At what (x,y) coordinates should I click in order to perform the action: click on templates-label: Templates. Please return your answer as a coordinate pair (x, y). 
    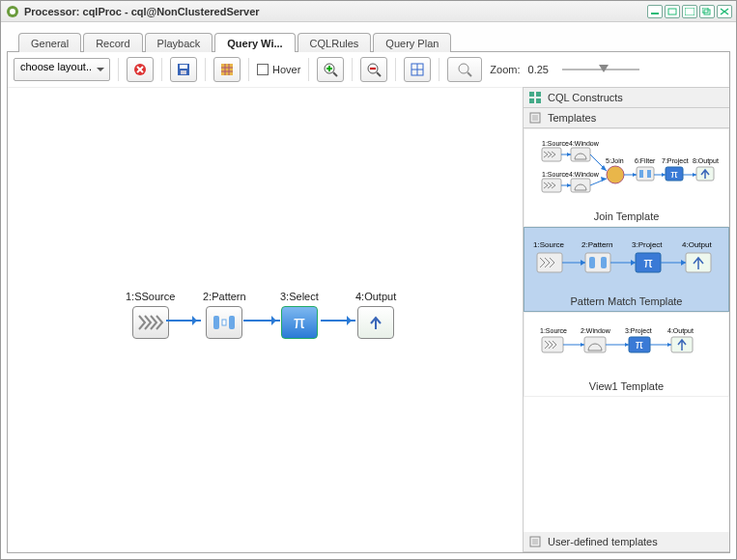
    Looking at the image, I should click on (572, 118).